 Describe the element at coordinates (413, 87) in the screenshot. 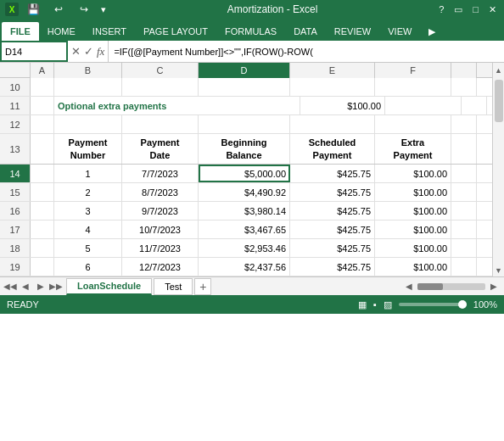

I see `cell-f10` at that location.